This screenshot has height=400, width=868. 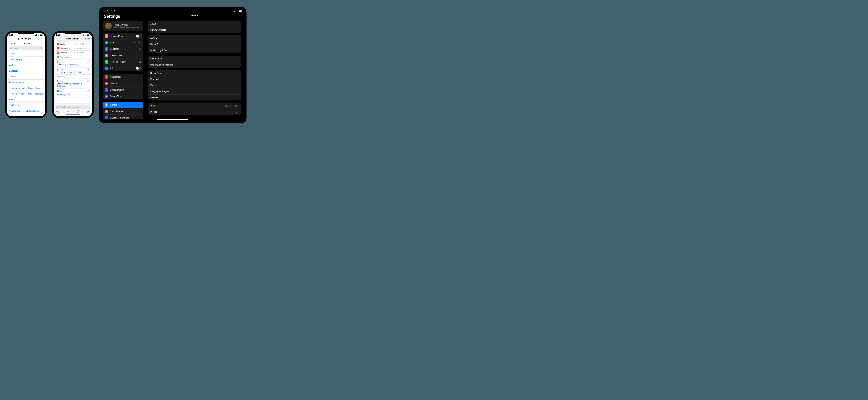 I want to click on mic-icon, so click(x=41, y=49).